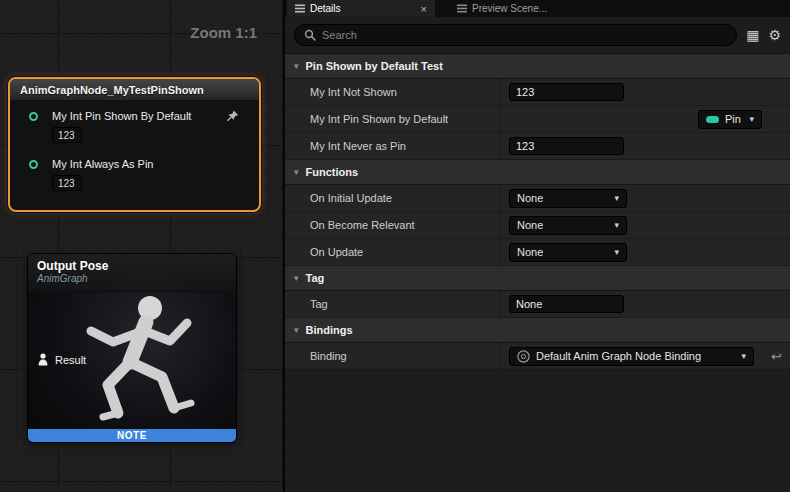  What do you see at coordinates (150, 164) in the screenshot?
I see `pin-label: My Int Always As Pin` at bounding box center [150, 164].